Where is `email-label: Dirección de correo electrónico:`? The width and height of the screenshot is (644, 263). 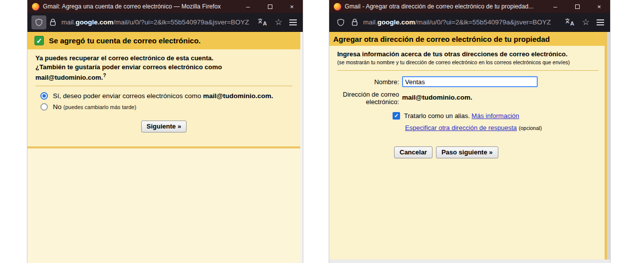
email-label: Dirección de correo electrónico: is located at coordinates (370, 98).